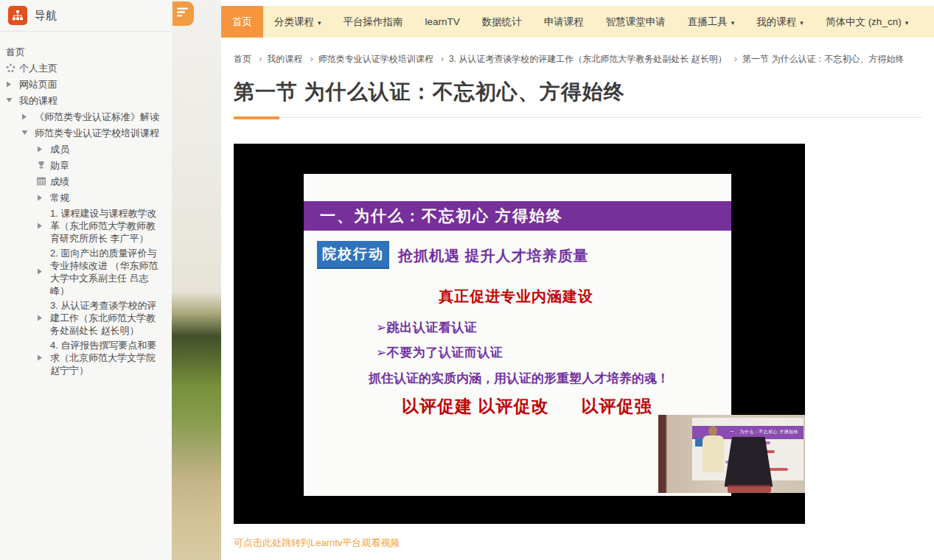  What do you see at coordinates (99, 116) in the screenshot?
I see `sidebar-item-label: 《师范类专业认证标准》解读` at bounding box center [99, 116].